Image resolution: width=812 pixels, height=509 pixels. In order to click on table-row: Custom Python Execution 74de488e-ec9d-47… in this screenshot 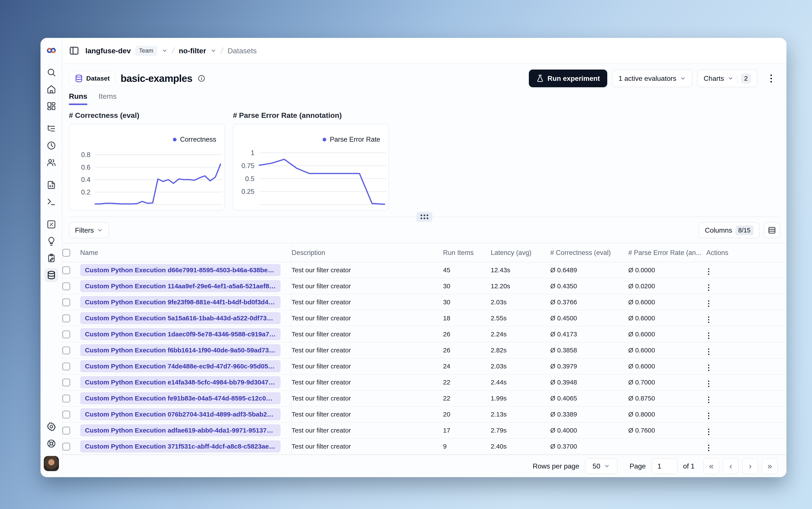, I will do `click(424, 366)`.